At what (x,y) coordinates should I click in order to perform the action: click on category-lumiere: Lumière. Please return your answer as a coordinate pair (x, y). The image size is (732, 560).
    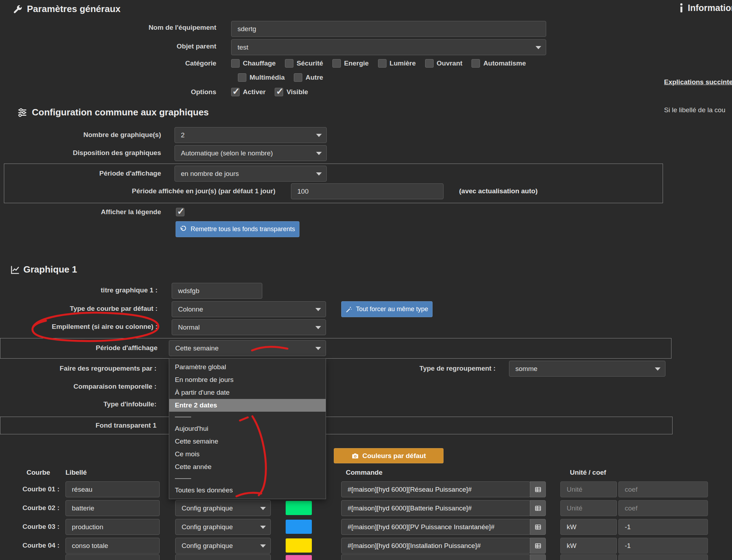
    Looking at the image, I should click on (397, 63).